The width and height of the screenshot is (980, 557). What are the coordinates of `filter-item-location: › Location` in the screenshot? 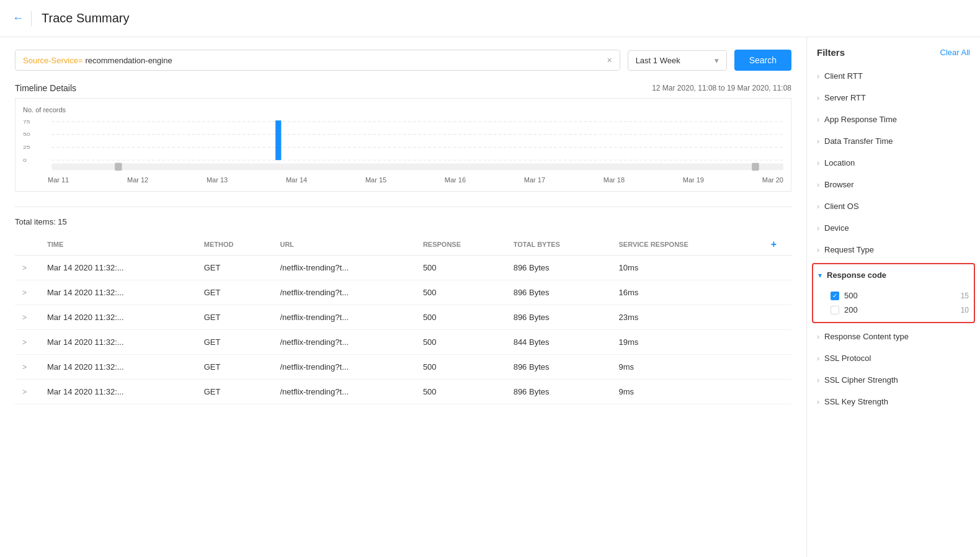 It's located at (893, 163).